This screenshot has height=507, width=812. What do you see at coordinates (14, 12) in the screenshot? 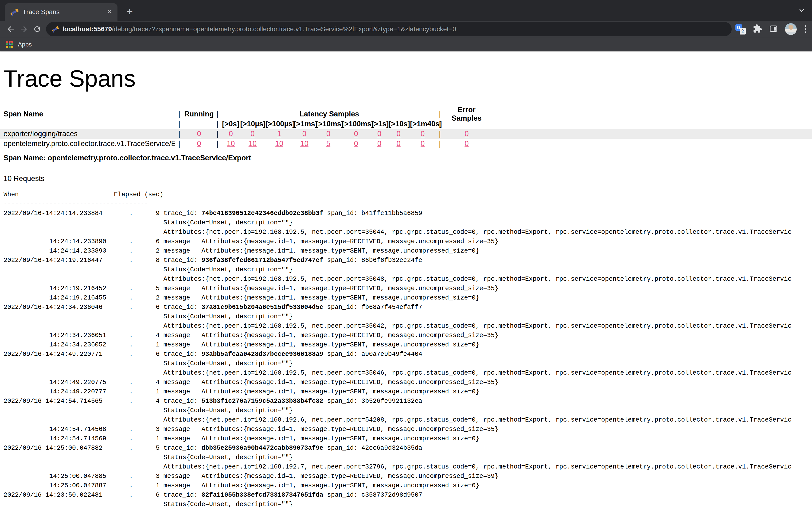
I see `telescope-favicon-icon` at bounding box center [14, 12].